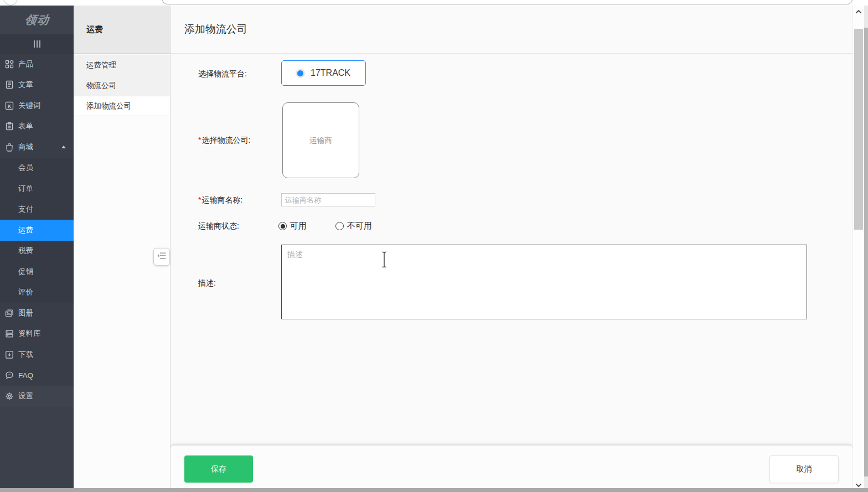 The width and height of the screenshot is (868, 492). I want to click on save-button: 保存, so click(219, 469).